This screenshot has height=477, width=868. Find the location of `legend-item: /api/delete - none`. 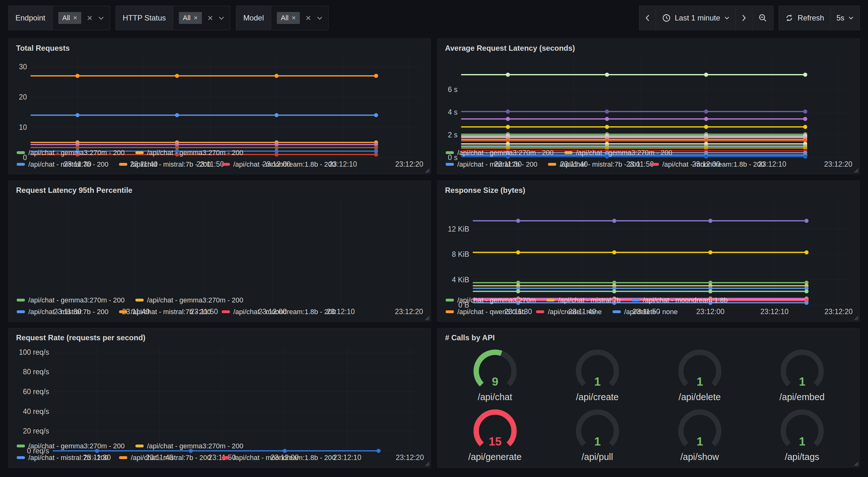

legend-item: /api/delete - none is located at coordinates (645, 312).